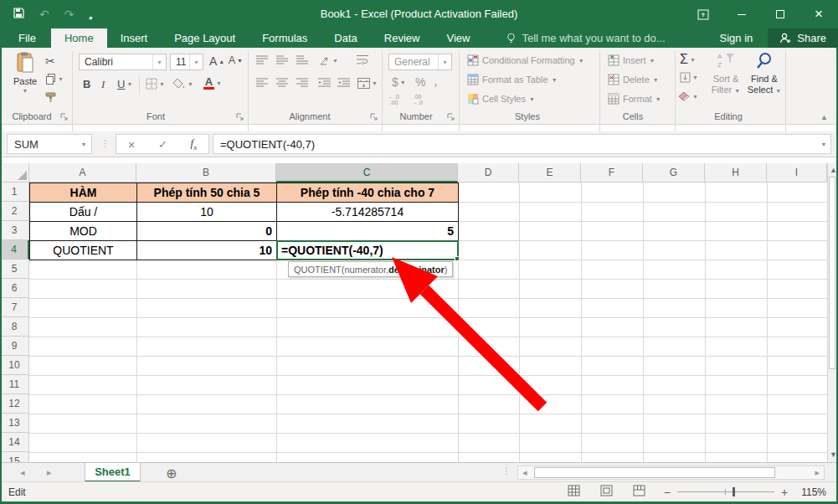 Image resolution: width=838 pixels, height=504 pixels. What do you see at coordinates (64, 117) in the screenshot?
I see `clipboard-dialog-launcher-icon` at bounding box center [64, 117].